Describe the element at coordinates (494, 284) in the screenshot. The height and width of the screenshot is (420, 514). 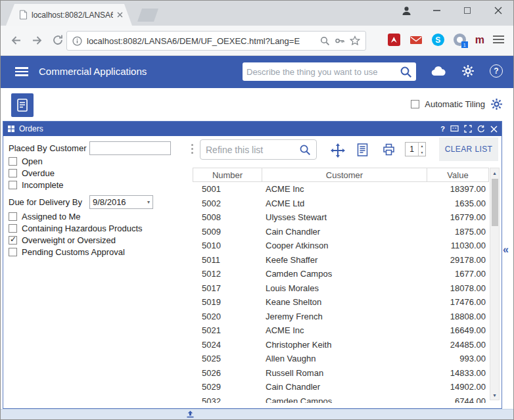
I see `table-scrollbar: ▲ ▼` at that location.